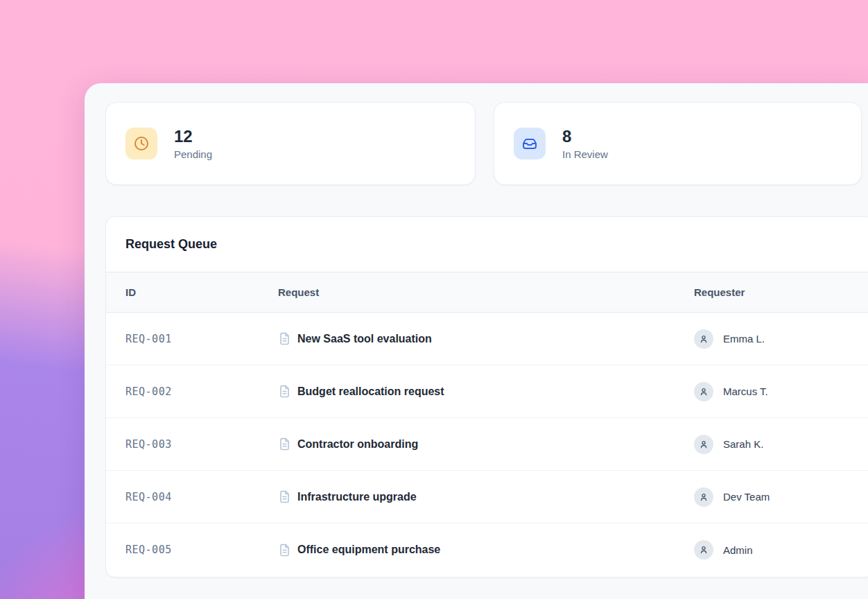 The image size is (868, 599). I want to click on table-row: REQ-001 New SaaS tool evaluation, so click(487, 339).